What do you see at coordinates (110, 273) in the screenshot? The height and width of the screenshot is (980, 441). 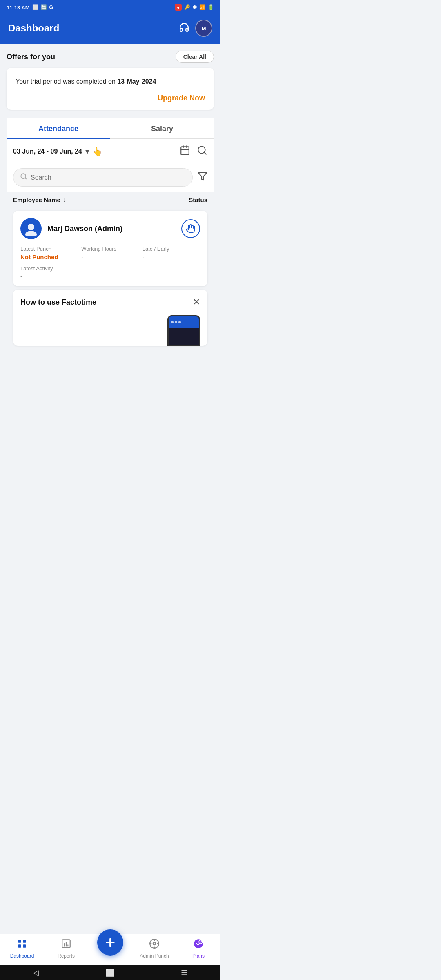 I see `activity-row: Latest Activity -` at bounding box center [110, 273].